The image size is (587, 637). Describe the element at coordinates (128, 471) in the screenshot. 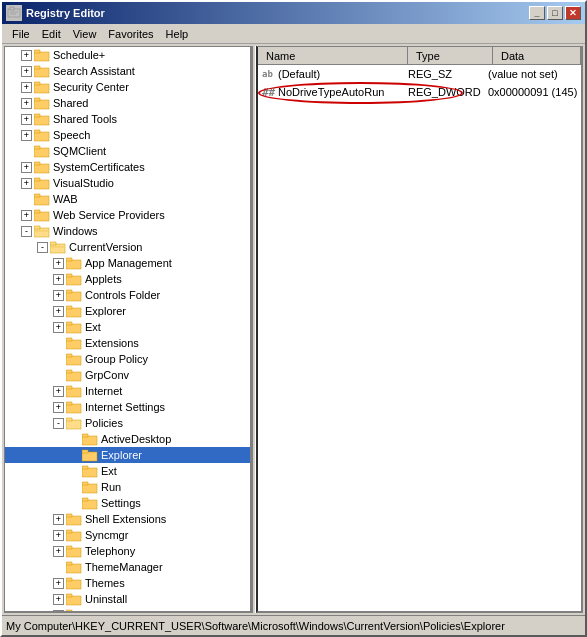

I see `tree-item-ext-policies: Ext` at that location.